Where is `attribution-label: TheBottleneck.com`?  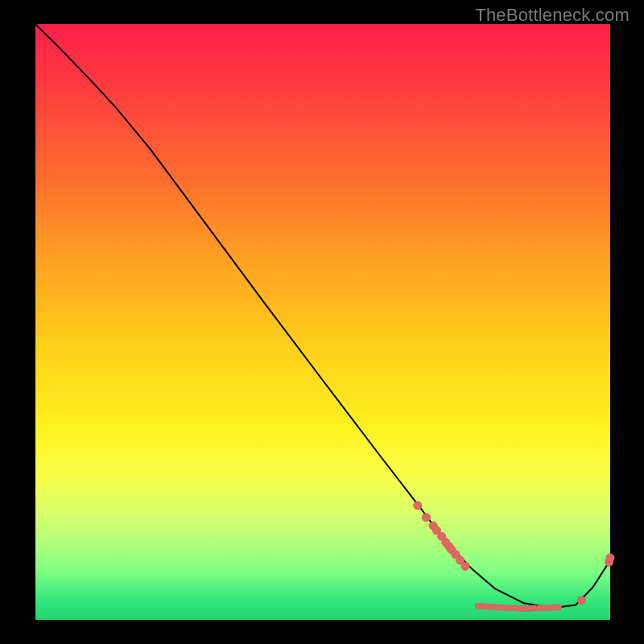 attribution-label: TheBottleneck.com is located at coordinates (552, 15).